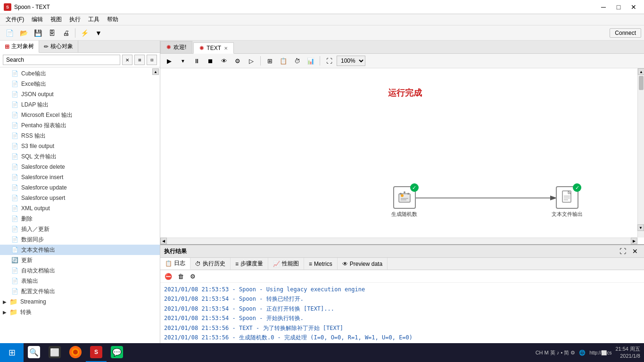 This screenshot has width=644, height=362. I want to click on exec-tab-log: 📋 日志, so click(175, 264).